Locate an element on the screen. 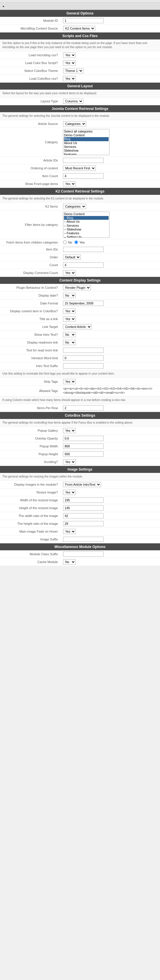 This screenshot has height=980, width=160. value-display-comment-select: YesNo is located at coordinates (110, 273).